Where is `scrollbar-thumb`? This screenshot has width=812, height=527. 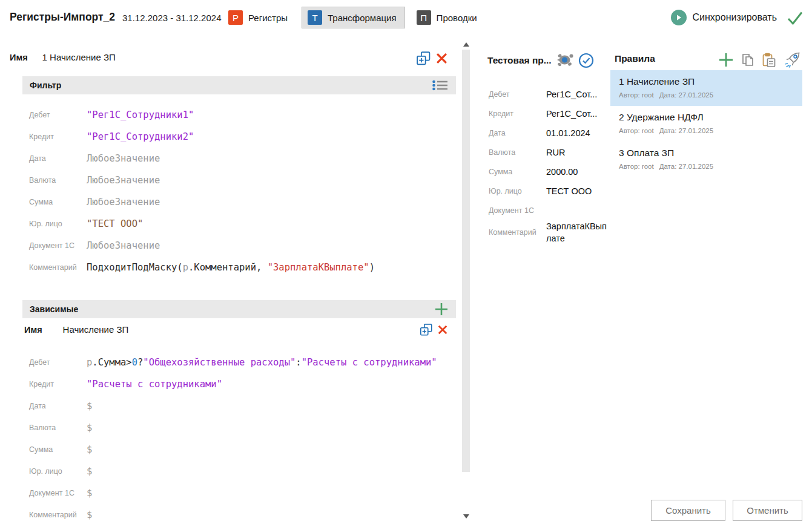 scrollbar-thumb is located at coordinates (466, 261).